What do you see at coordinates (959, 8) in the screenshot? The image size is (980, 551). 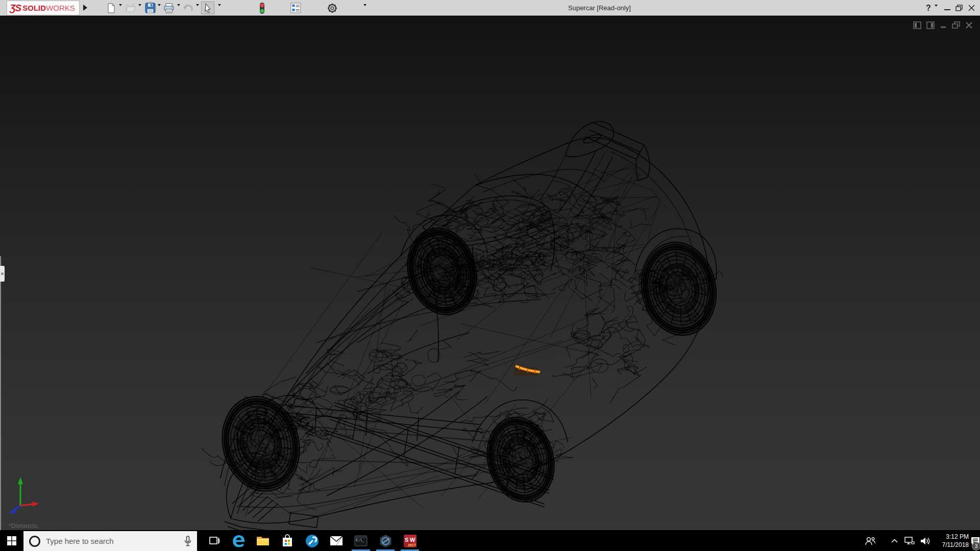 I see `restore-button` at bounding box center [959, 8].